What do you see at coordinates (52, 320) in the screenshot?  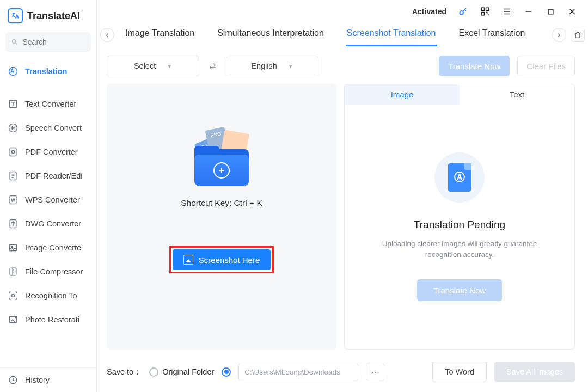 I see `nav-label: Photo Restorati` at bounding box center [52, 320].